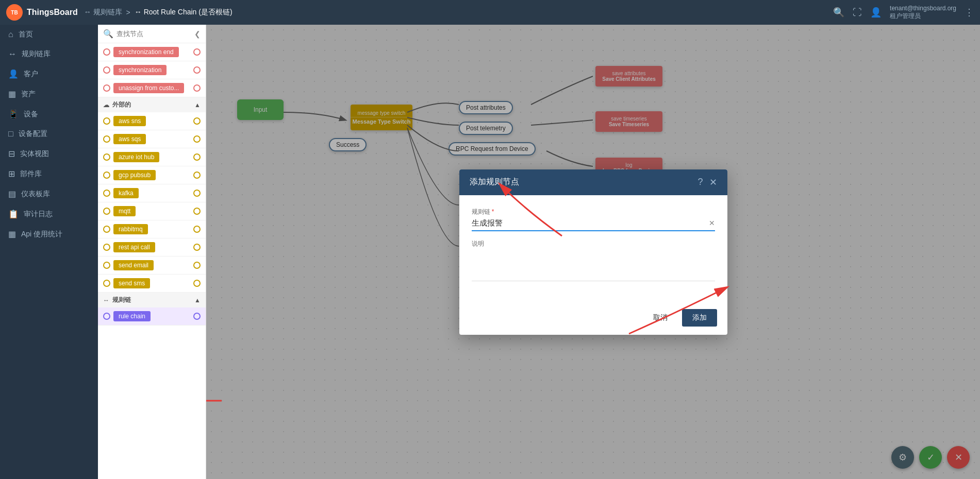  What do you see at coordinates (49, 174) in the screenshot?
I see `sidebar-item-widgets: ⊞ 部件库` at bounding box center [49, 174].